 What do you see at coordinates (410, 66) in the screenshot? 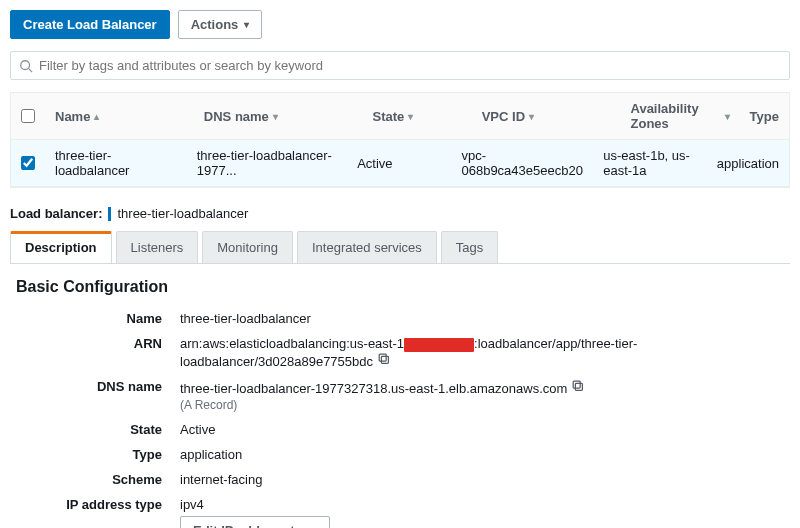
I see `filter-input` at bounding box center [410, 66].